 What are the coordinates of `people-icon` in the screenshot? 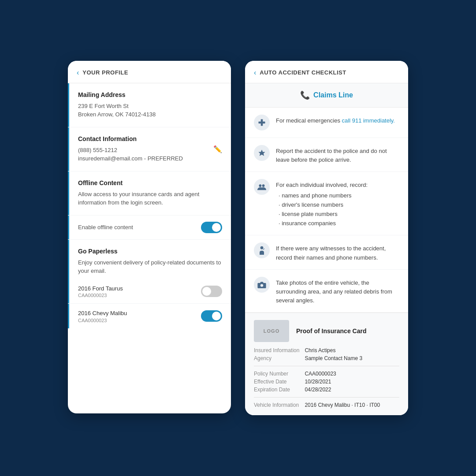 It's located at (262, 187).